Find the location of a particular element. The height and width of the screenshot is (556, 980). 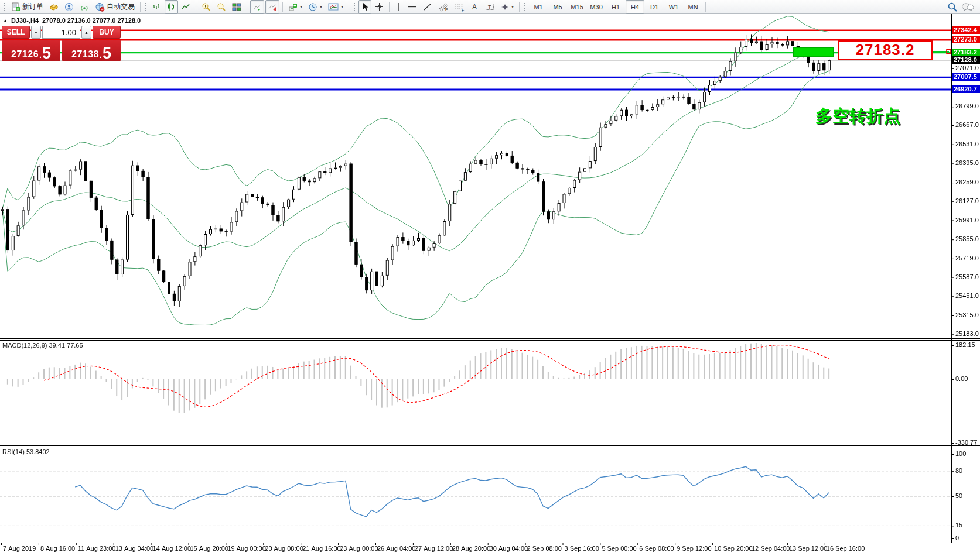

vertical-line-icon is located at coordinates (398, 7).